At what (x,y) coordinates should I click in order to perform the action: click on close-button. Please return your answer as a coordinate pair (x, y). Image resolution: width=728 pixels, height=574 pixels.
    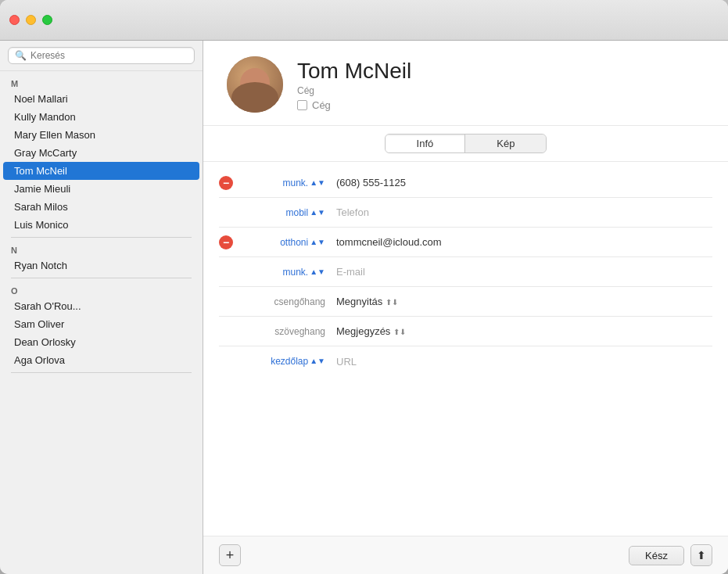
    Looking at the image, I should click on (14, 20).